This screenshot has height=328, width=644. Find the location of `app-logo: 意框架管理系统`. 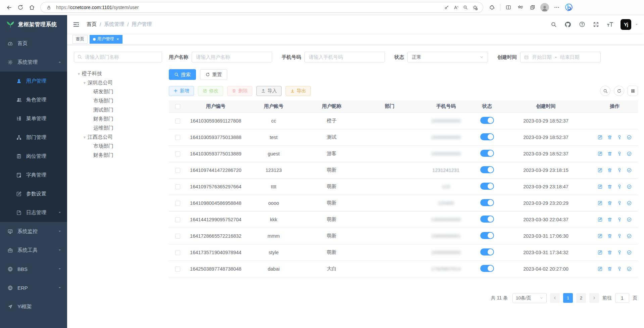

app-logo: 意框架管理系统 is located at coordinates (34, 25).